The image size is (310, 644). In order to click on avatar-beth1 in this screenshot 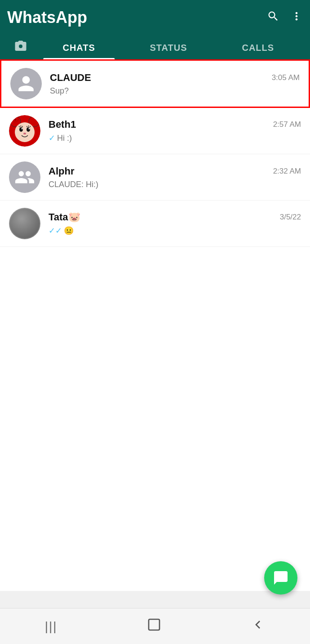, I will do `click(25, 131)`.